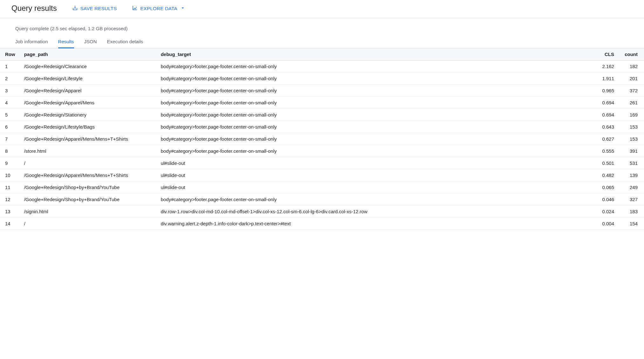  What do you see at coordinates (322, 115) in the screenshot?
I see `table-row: 5/Google+Redesign/Stationerybody#categor…` at bounding box center [322, 115].